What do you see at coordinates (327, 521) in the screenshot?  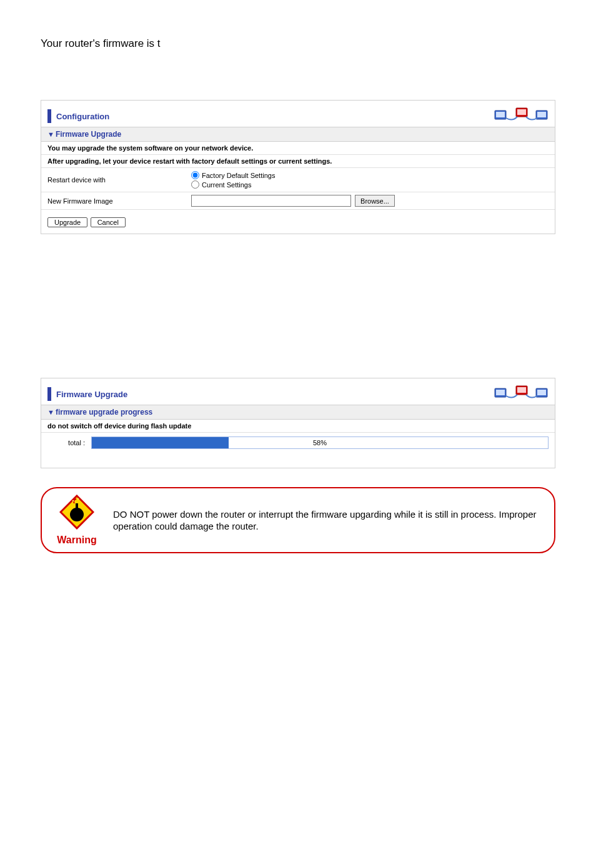 I see `warning-text: DO NOT power down the router or interrup…` at bounding box center [327, 521].